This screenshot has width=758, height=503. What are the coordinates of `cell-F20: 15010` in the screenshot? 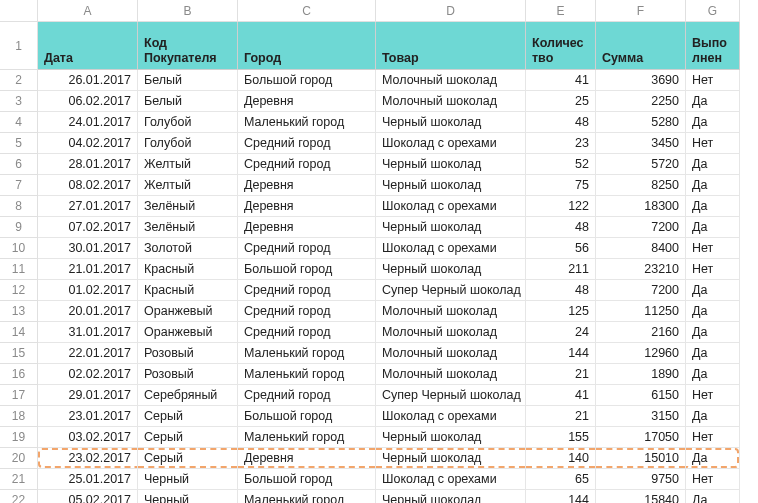 It's located at (641, 458).